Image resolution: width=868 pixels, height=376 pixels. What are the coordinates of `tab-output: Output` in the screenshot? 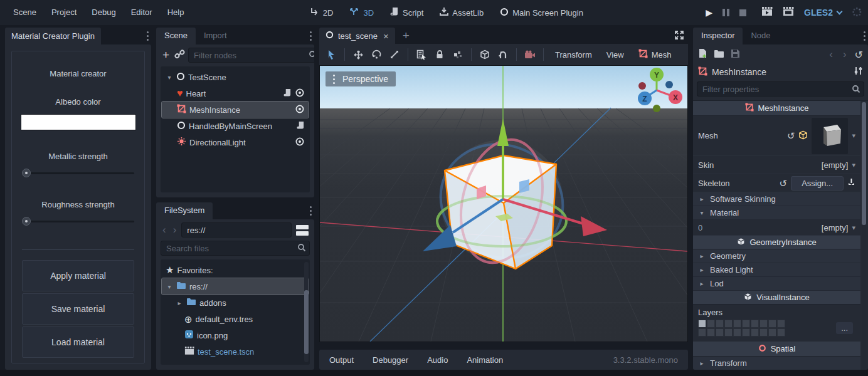 It's located at (341, 360).